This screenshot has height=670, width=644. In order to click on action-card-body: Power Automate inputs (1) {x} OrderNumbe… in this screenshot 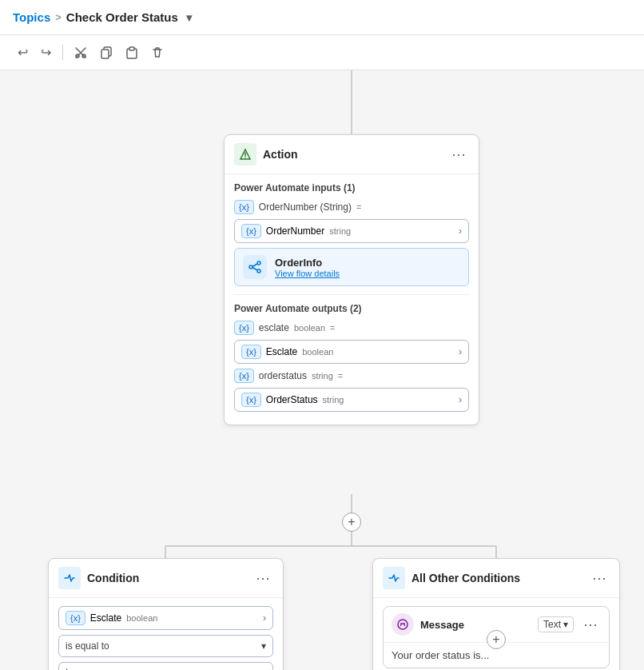, I will do `click(352, 299)`.